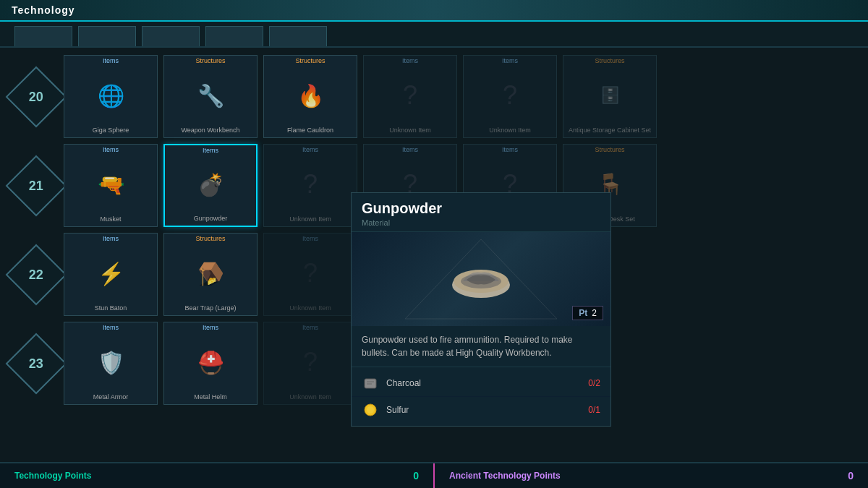 This screenshot has height=488, width=868. I want to click on card-label: Flame Cauldron, so click(310, 132).